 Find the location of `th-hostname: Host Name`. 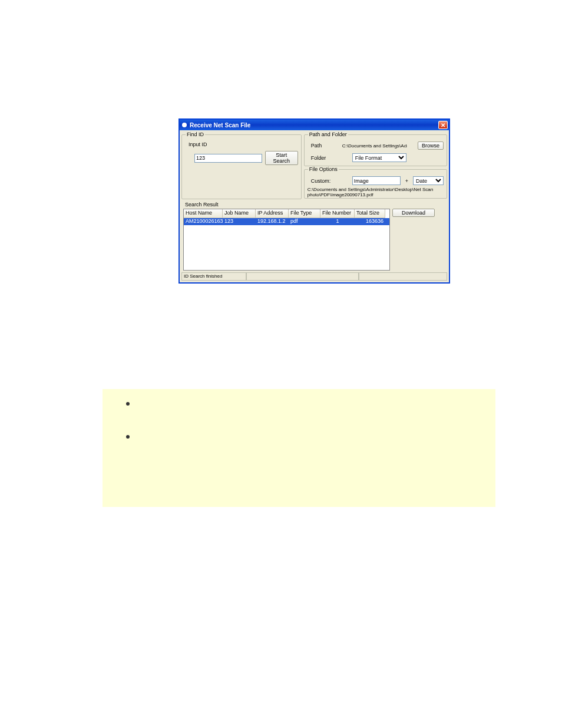

th-hostname: Host Name is located at coordinates (203, 213).